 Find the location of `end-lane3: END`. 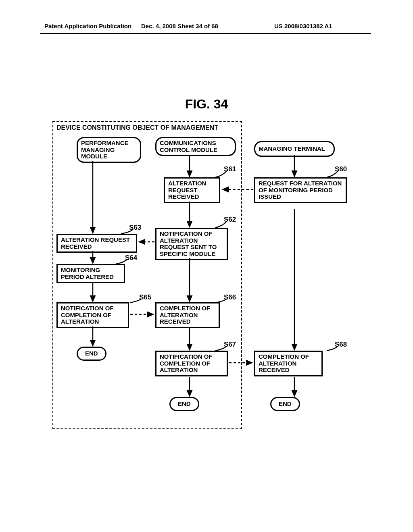

end-lane3: END is located at coordinates (285, 404).